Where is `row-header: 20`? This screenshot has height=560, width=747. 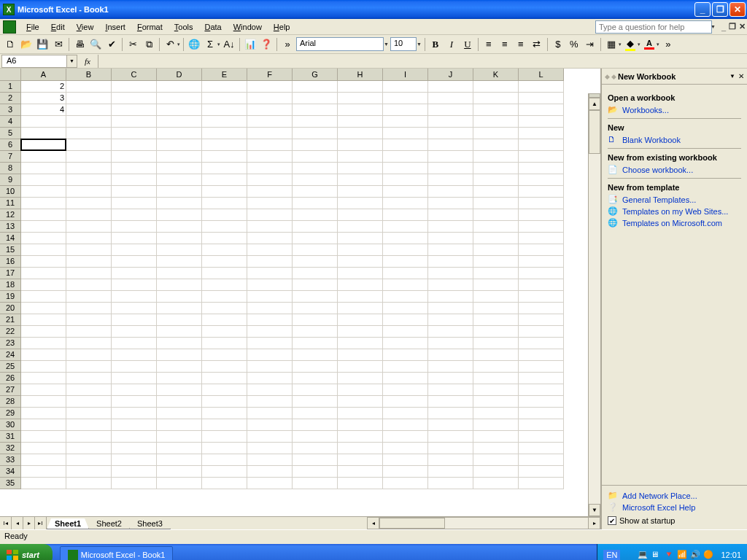
row-header: 20 is located at coordinates (10, 308).